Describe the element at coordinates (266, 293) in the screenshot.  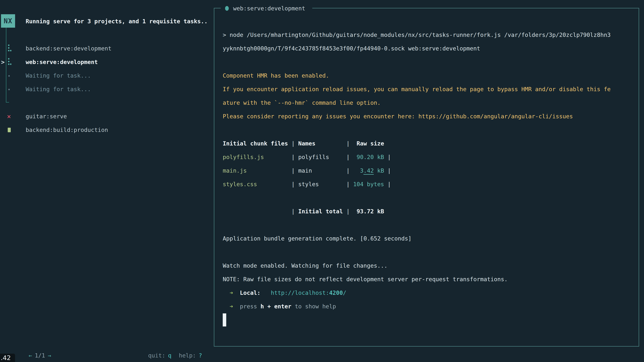
I see `terminal-text` at that location.